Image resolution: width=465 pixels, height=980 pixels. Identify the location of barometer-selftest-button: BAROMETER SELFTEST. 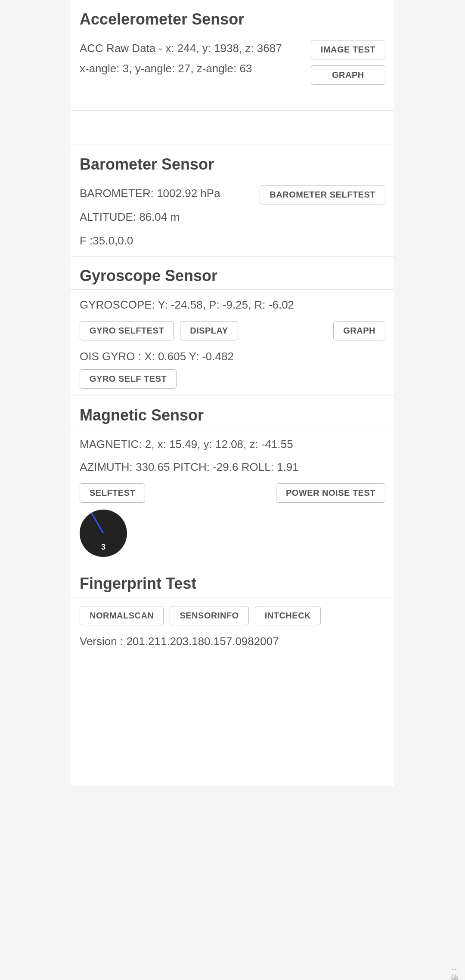
(322, 195).